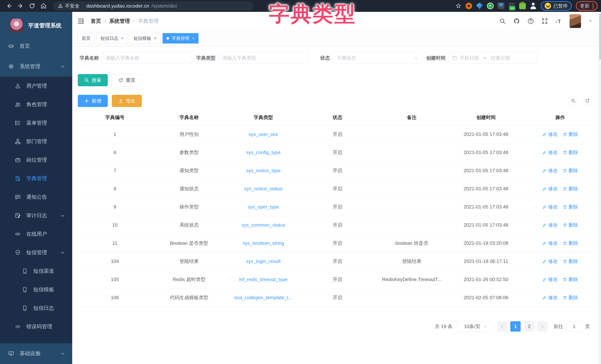 The image size is (601, 364). I want to click on prev-page-button: ‹, so click(502, 326).